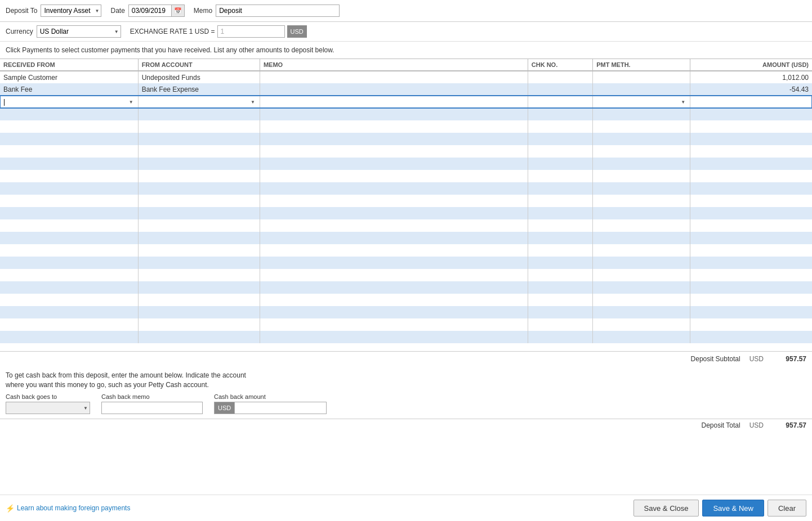  What do you see at coordinates (406, 404) in the screenshot?
I see `cashback-fields: Cash back goes to Cash back memo Cash ba…` at bounding box center [406, 404].